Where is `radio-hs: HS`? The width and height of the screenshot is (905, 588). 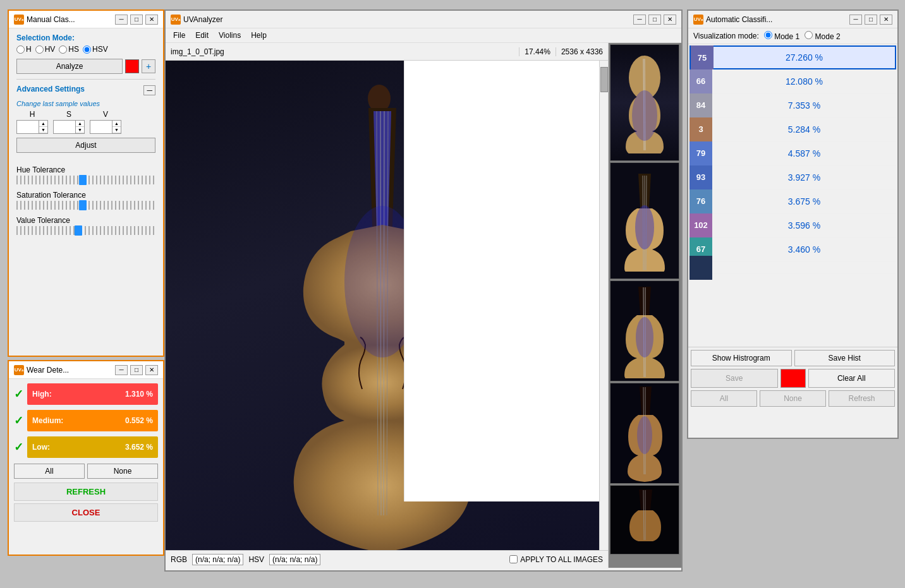 radio-hs: HS is located at coordinates (69, 49).